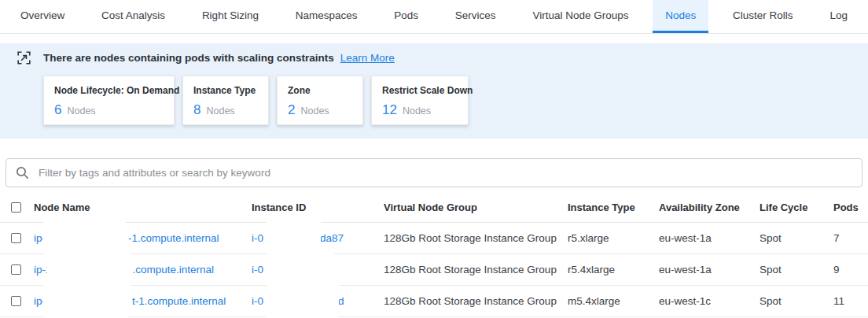 The height and width of the screenshot is (318, 868). I want to click on tab-namespaces: Namespaces, so click(327, 17).